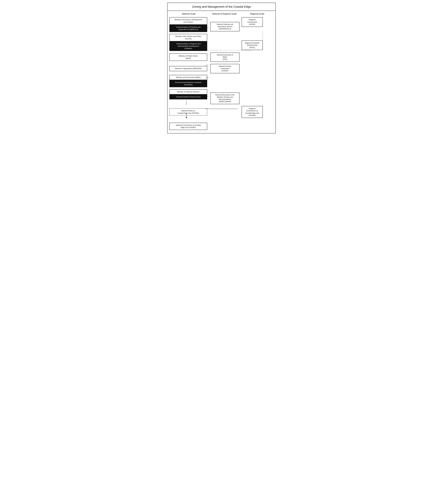 This screenshot has width=443, height=504. What do you see at coordinates (221, 42) in the screenshot?
I see `interior-section: Ministry of the Interior and PublicSecur…` at bounding box center [221, 42].